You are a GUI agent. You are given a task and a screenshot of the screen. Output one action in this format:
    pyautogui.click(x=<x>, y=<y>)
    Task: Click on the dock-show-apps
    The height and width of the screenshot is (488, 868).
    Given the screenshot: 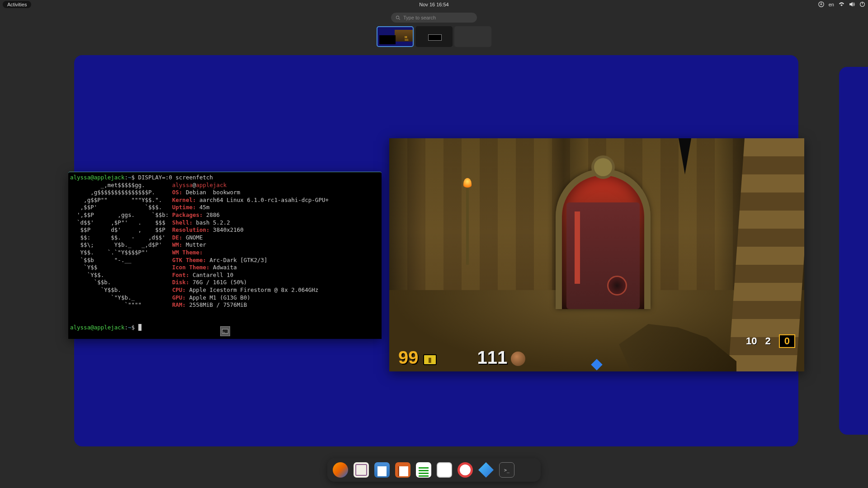 What is the action you would take?
    pyautogui.click(x=528, y=470)
    